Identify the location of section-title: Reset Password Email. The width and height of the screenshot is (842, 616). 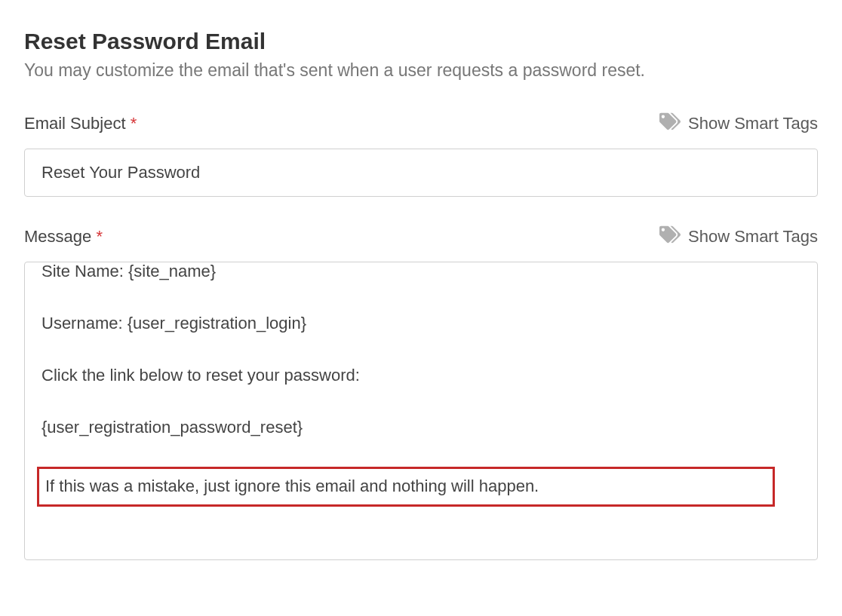
(421, 41).